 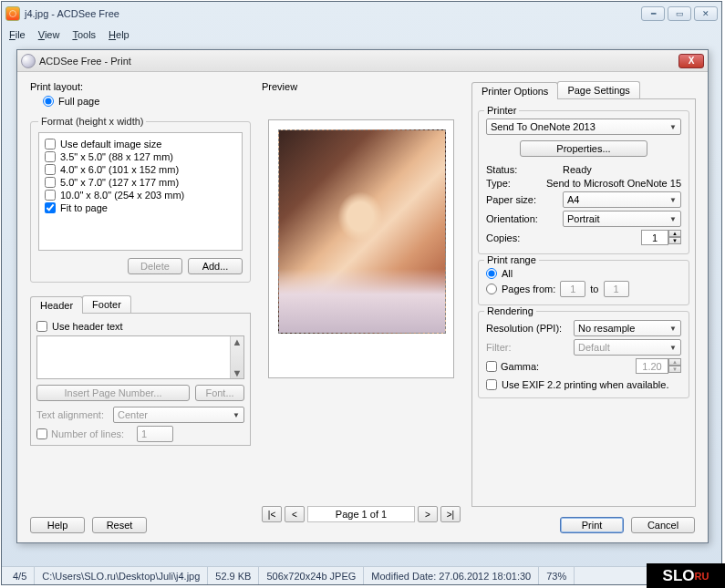 I want to click on dialog-title: ACDSee Free - Print, so click(x=359, y=61).